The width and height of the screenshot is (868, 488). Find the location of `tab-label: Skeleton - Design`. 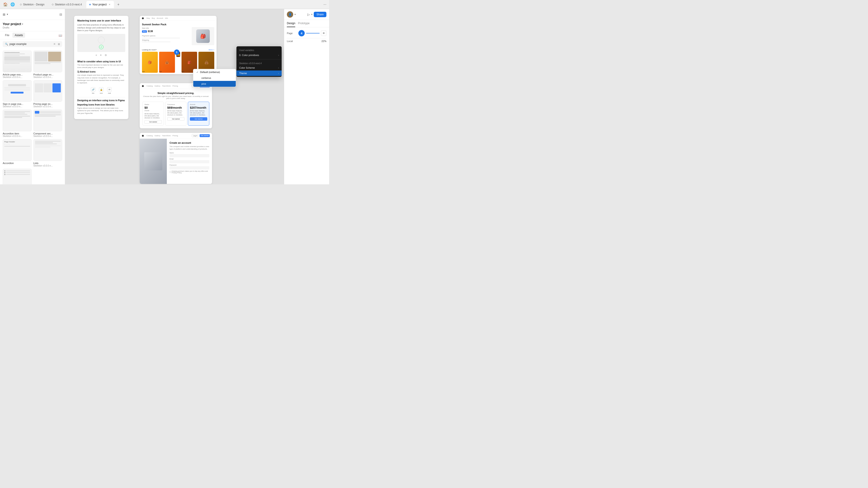

tab-label: Skeleton - Design is located at coordinates (34, 5).